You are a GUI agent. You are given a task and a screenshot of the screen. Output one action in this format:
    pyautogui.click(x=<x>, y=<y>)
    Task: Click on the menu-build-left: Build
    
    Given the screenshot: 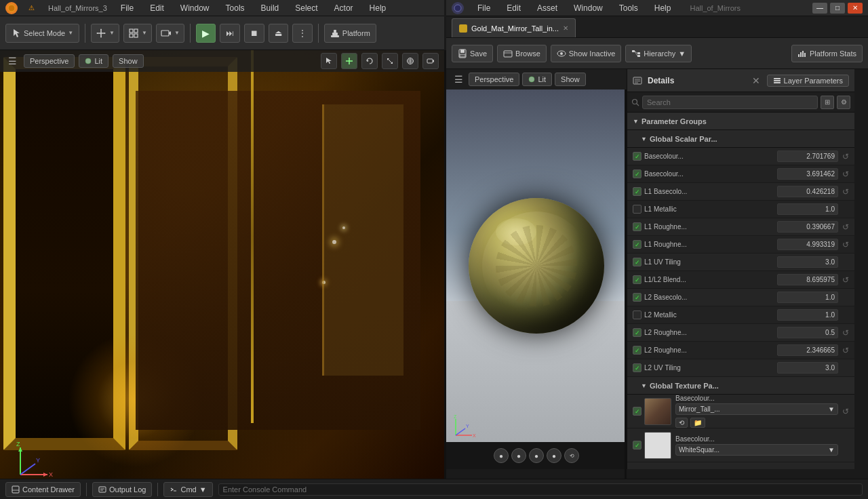 What is the action you would take?
    pyautogui.click(x=270, y=8)
    